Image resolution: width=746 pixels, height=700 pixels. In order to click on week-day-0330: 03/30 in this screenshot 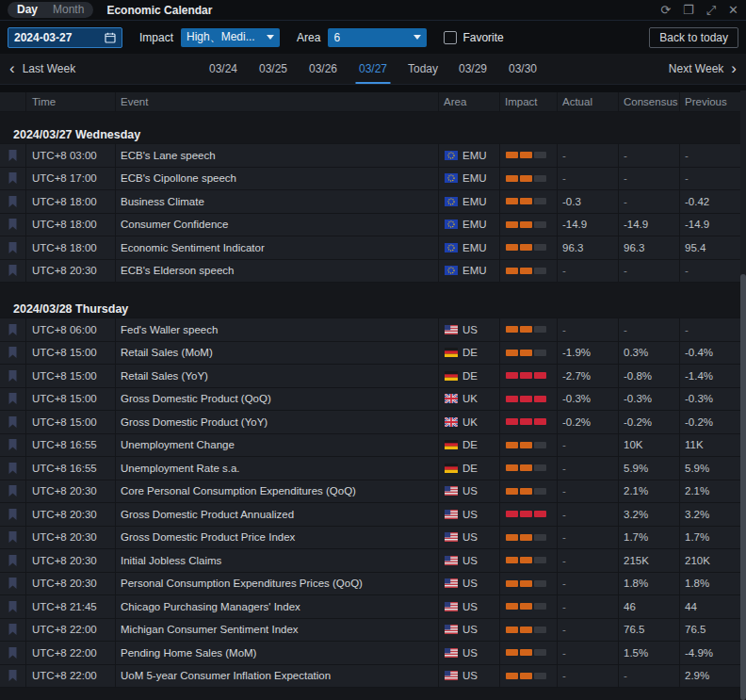, I will do `click(524, 69)`.